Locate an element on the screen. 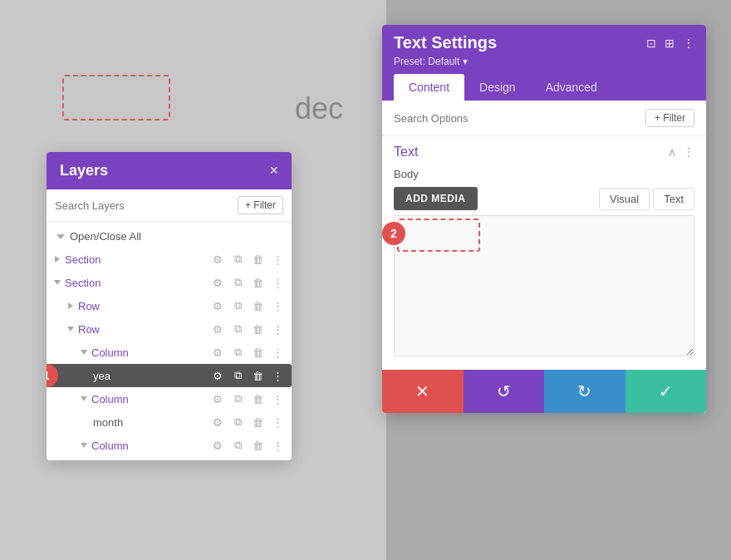 The width and height of the screenshot is (731, 560). preset-label: Preset: Default ▾ is located at coordinates (430, 61).